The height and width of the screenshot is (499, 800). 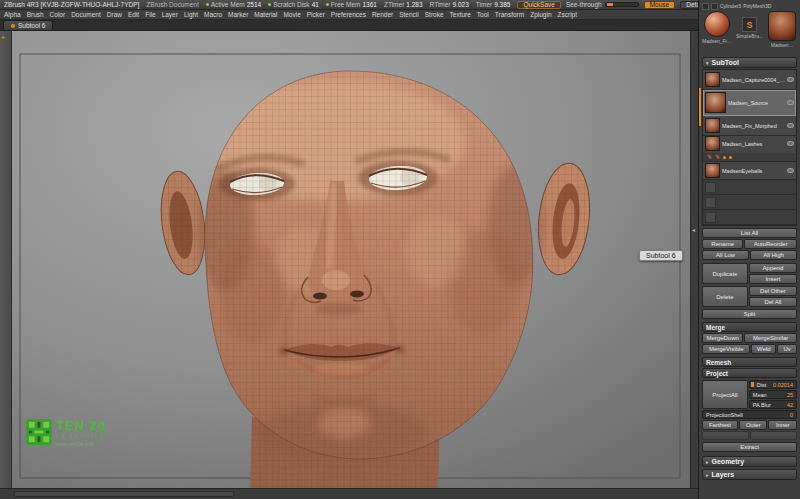 What do you see at coordinates (292, 14) in the screenshot?
I see `menu-item-movie: Movie` at bounding box center [292, 14].